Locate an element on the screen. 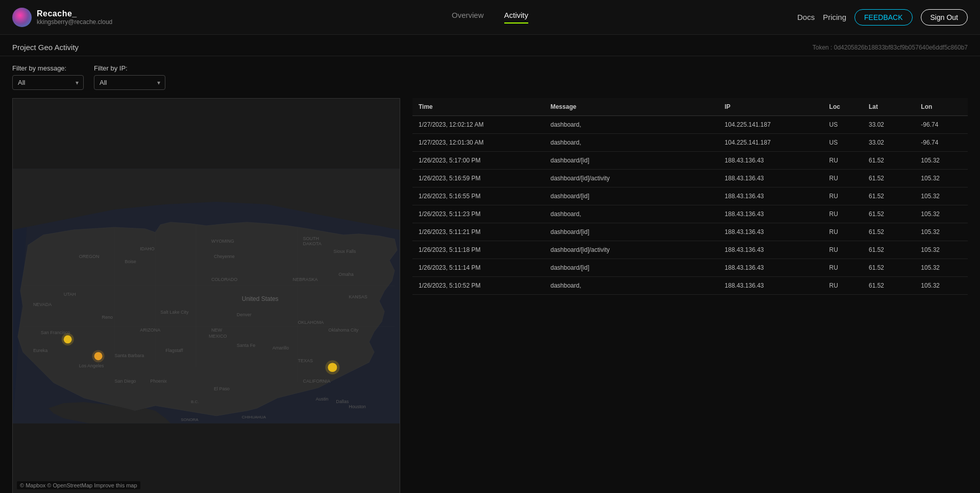 The width and height of the screenshot is (980, 493). svg-text: Flagstaff is located at coordinates (175, 350).